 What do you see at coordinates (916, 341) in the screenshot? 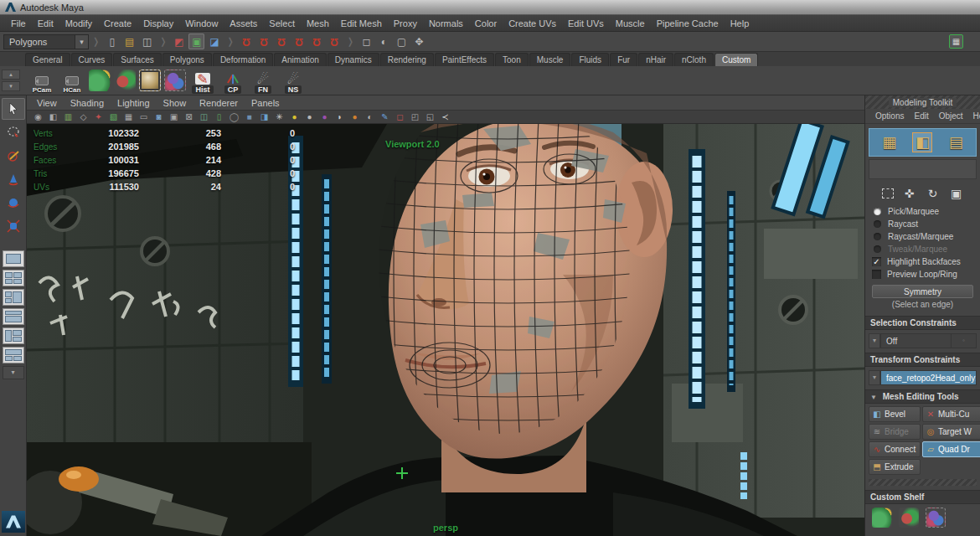
I see `selection-constraint-dropdown: Off` at bounding box center [916, 341].